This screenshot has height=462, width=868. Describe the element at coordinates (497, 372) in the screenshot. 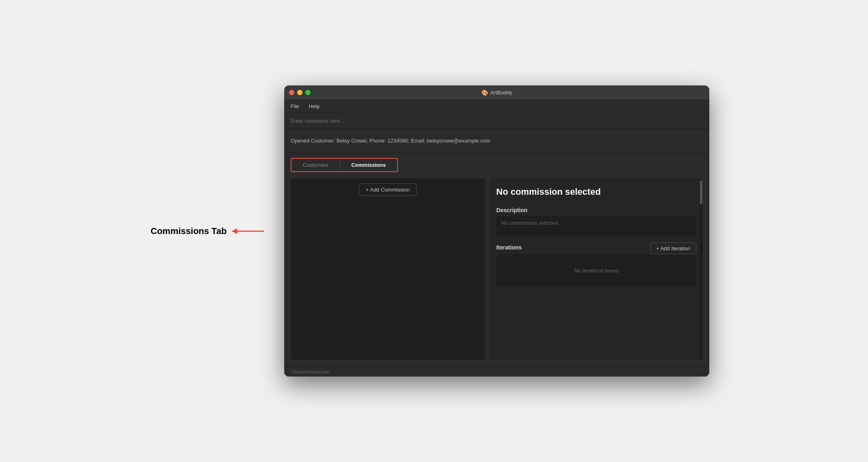

I see `status-bar: ./data/artbuddy.json` at that location.